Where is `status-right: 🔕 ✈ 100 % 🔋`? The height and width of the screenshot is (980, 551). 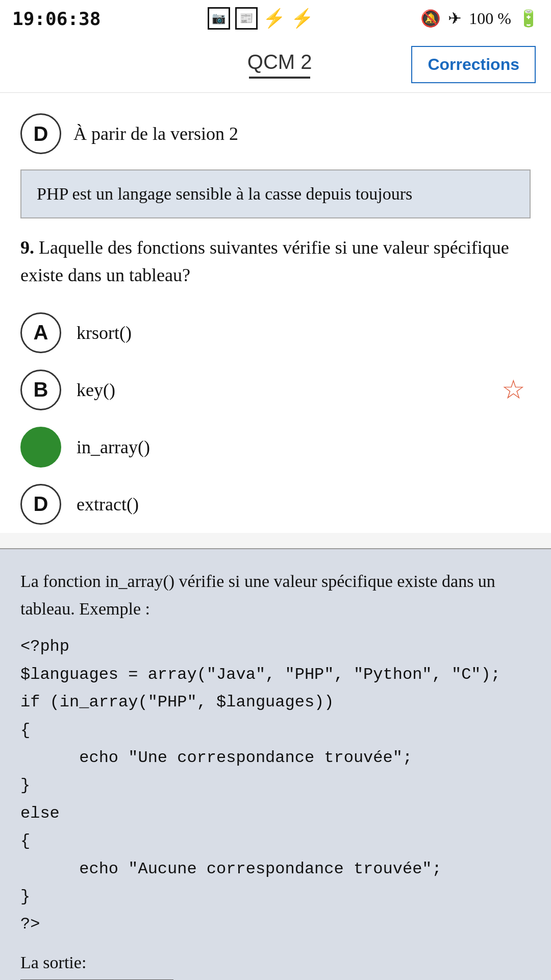 status-right: 🔕 ✈ 100 % 🔋 is located at coordinates (480, 18).